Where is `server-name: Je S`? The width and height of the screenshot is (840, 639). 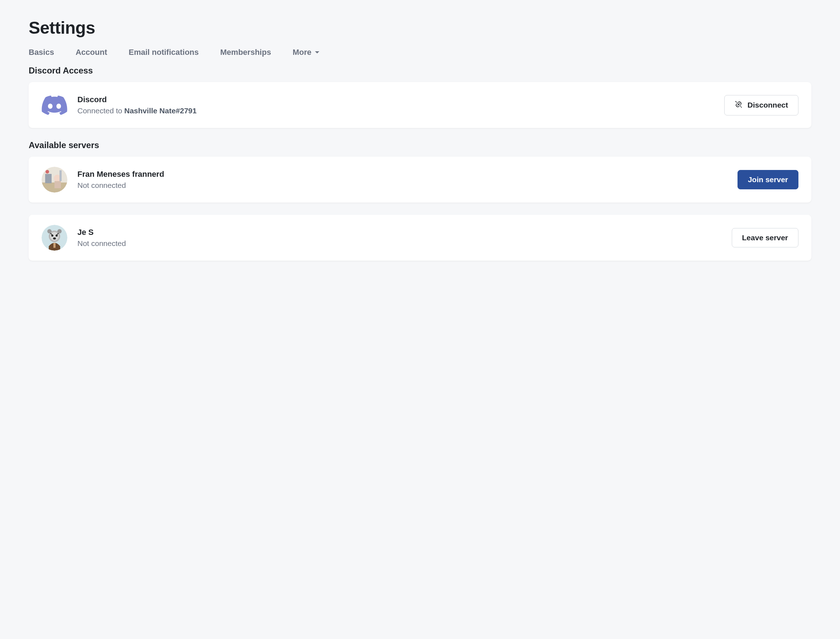
server-name: Je S is located at coordinates (102, 232).